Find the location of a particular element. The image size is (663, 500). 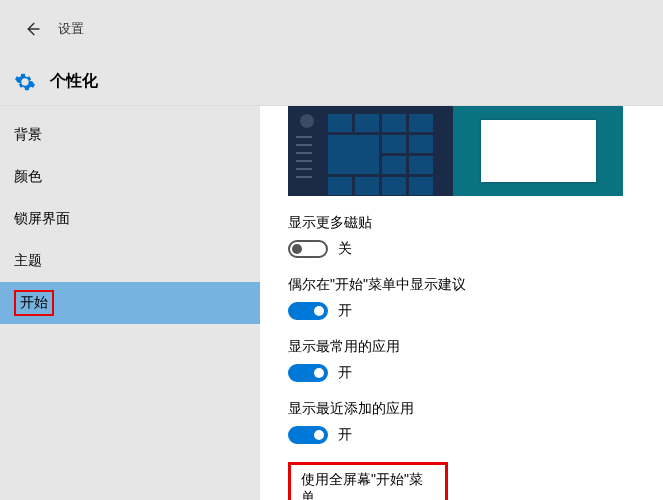

highlight-annotation: 使用全屏幕"开始"菜单 开 is located at coordinates (368, 481).